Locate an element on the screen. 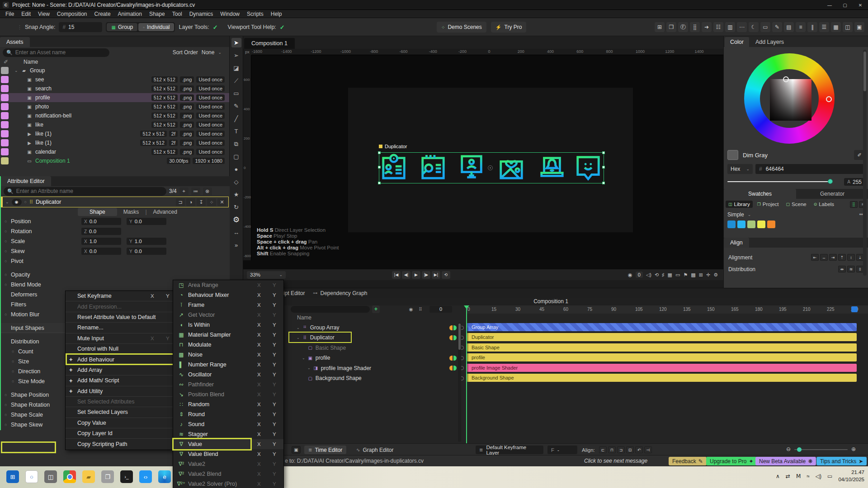 The image size is (868, 488). submenu-item-noise: ▩ Noise XY is located at coordinates (228, 355).